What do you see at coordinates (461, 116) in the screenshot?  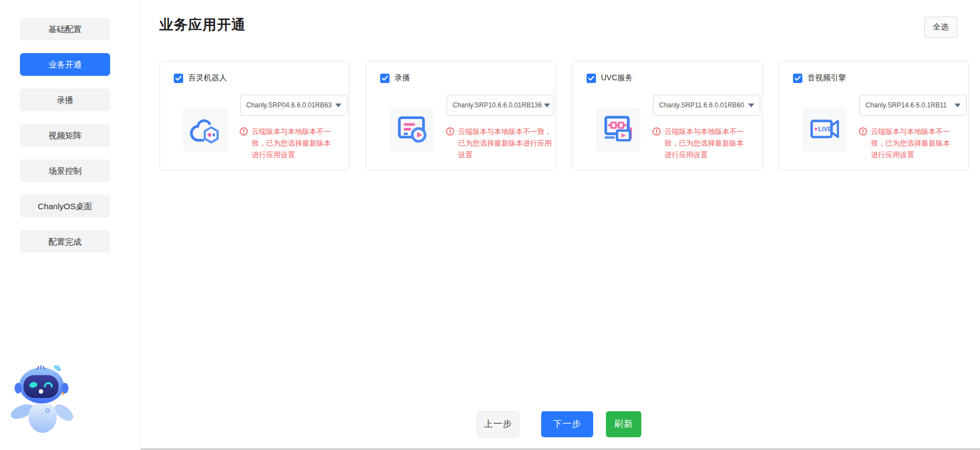 I see `app-card-recording: 录播 Chanly.SRP10.6.6.0.01RB136` at bounding box center [461, 116].